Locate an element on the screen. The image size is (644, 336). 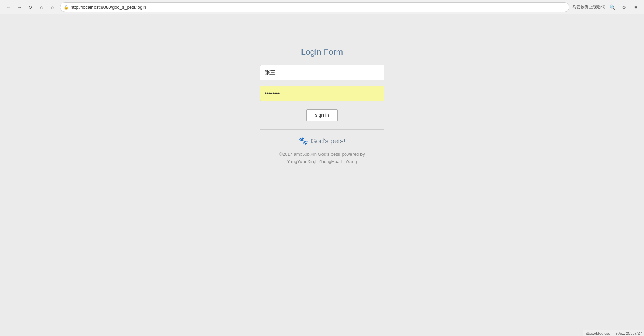
home-button: ⌂ is located at coordinates (41, 7).